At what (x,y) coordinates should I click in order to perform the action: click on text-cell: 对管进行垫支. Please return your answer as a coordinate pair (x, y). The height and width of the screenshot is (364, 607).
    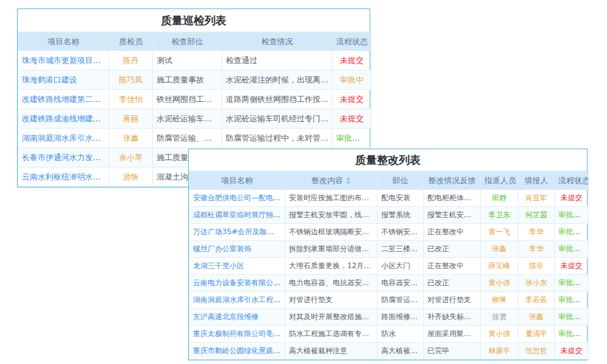
    Looking at the image, I should click on (452, 300).